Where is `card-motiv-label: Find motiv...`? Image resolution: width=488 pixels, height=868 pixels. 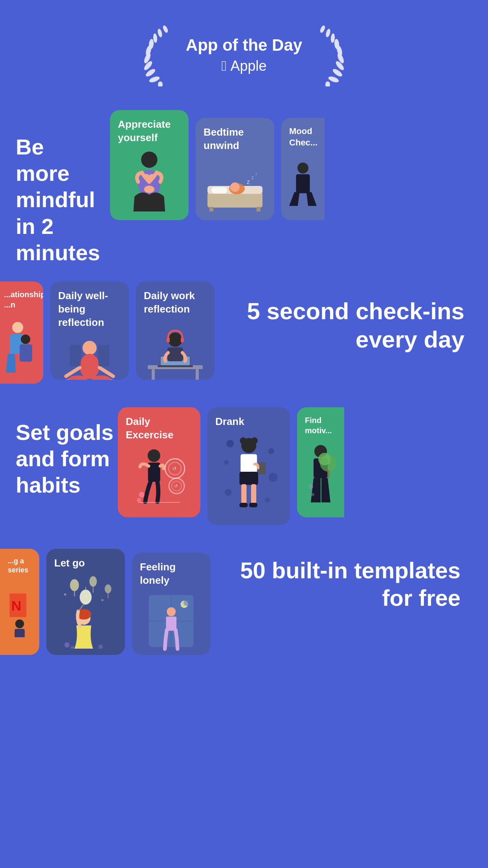 card-motiv-label: Find motiv... is located at coordinates (321, 425).